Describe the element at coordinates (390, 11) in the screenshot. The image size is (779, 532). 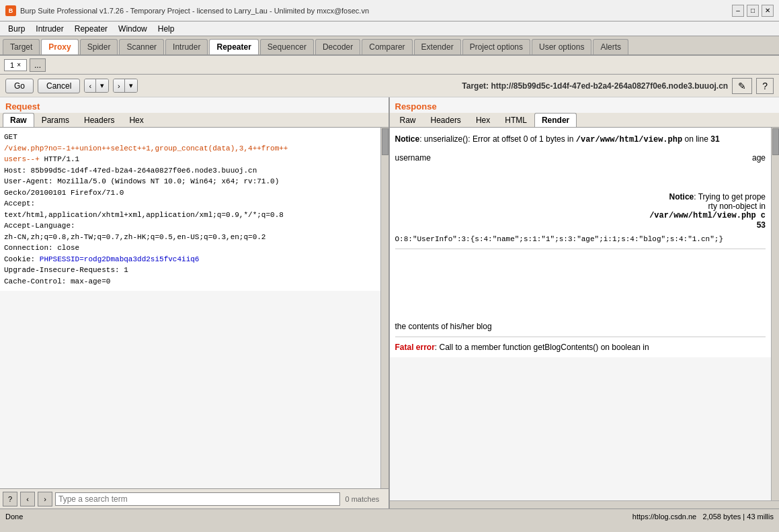
I see `title-bar: B Burp Suite Professional v1.7.26 - Temp…` at that location.